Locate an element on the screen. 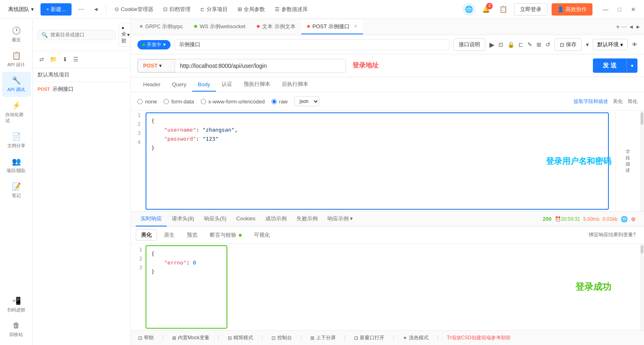 The height and width of the screenshot is (345, 644). interface-name-input is located at coordinates (312, 45).